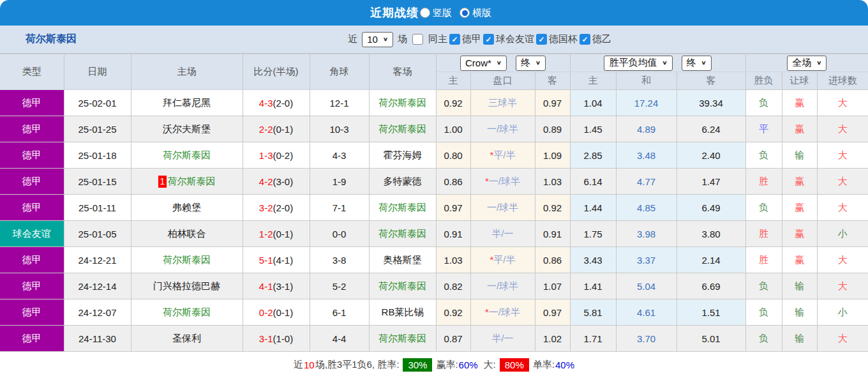 This screenshot has height=378, width=868. What do you see at coordinates (646, 129) in the screenshot?
I see `avg-draw-odds: 4.89` at bounding box center [646, 129].